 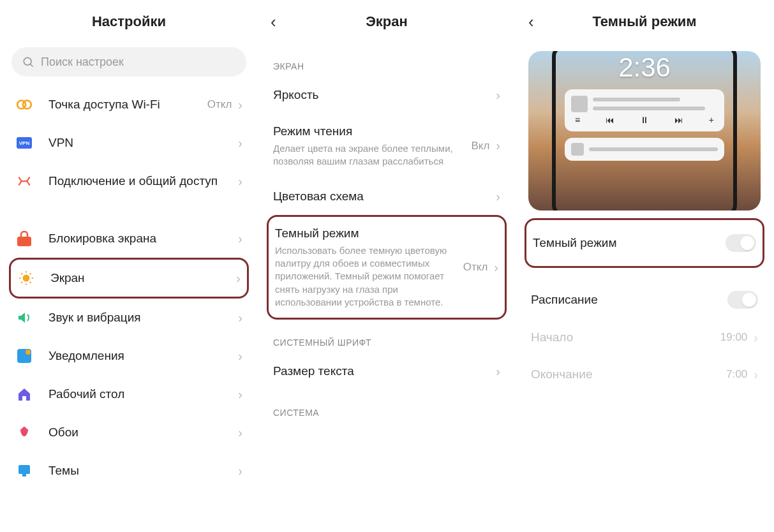 What do you see at coordinates (736, 374) in the screenshot?
I see `row-value: 7:00` at bounding box center [736, 374].